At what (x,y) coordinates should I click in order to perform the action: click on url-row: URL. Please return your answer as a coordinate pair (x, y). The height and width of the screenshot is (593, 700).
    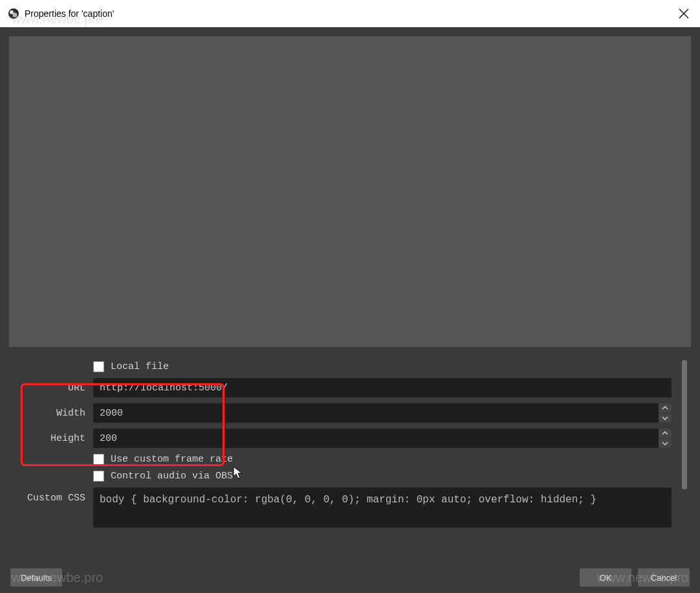
    Looking at the image, I should click on (340, 388).